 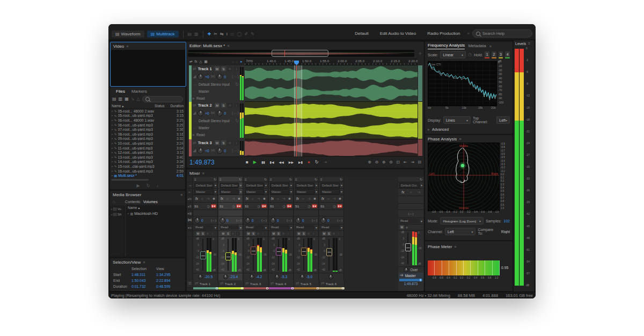 What do you see at coordinates (138, 186) in the screenshot?
I see `play-file-icon: ▶` at bounding box center [138, 186].